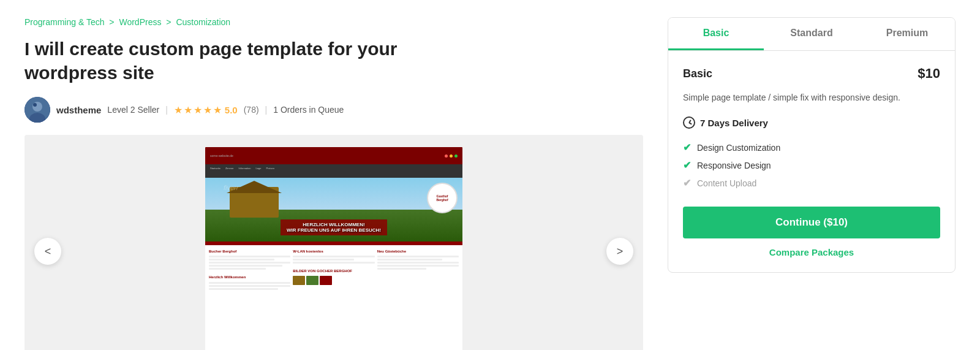  Describe the element at coordinates (620, 251) in the screenshot. I see `carousel-next-button: >` at that location.